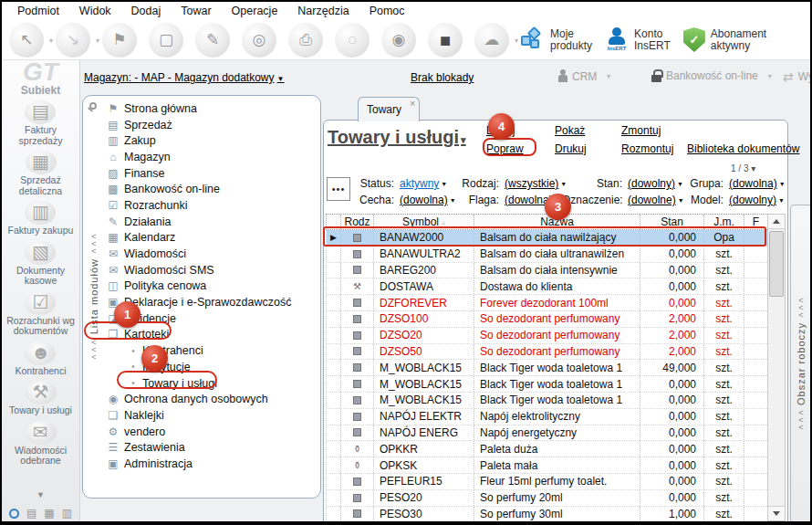  I want to click on tree-item-rozrachunki: ☑Rozrachunki, so click(212, 205).